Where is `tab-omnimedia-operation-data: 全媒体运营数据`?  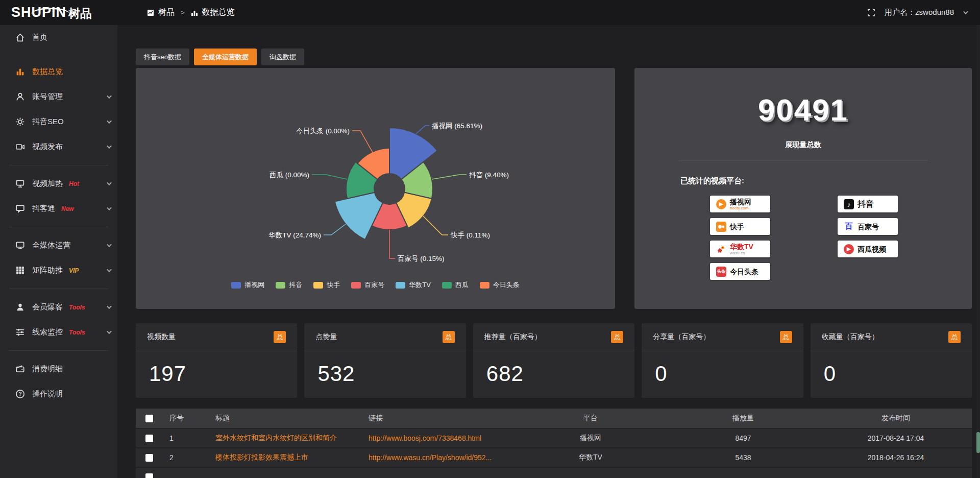 tab-omnimedia-operation-data: 全媒体运营数据 is located at coordinates (226, 57).